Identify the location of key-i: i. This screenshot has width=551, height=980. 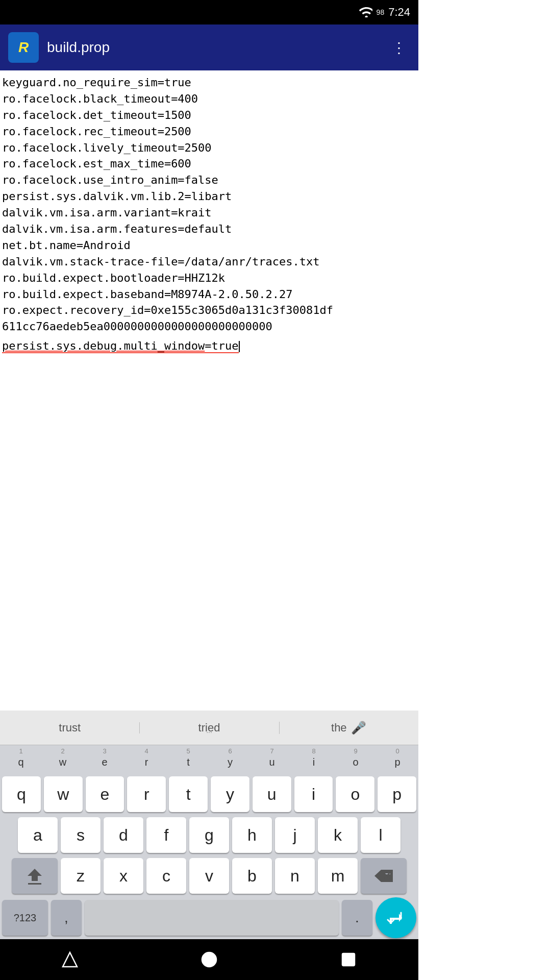
(314, 794).